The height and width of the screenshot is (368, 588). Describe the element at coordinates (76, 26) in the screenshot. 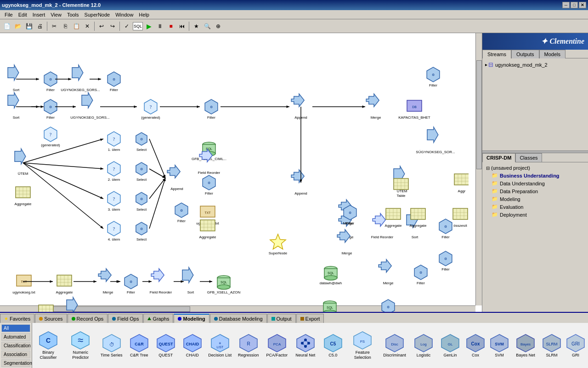

I see `paste-button: 📋` at that location.